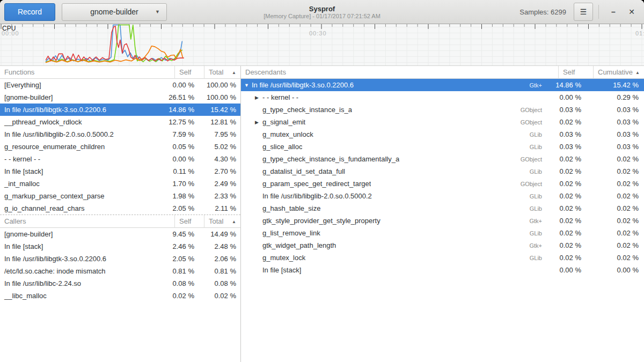  What do you see at coordinates (322, 9) in the screenshot?
I see `window-title: Sysprof` at bounding box center [322, 9].